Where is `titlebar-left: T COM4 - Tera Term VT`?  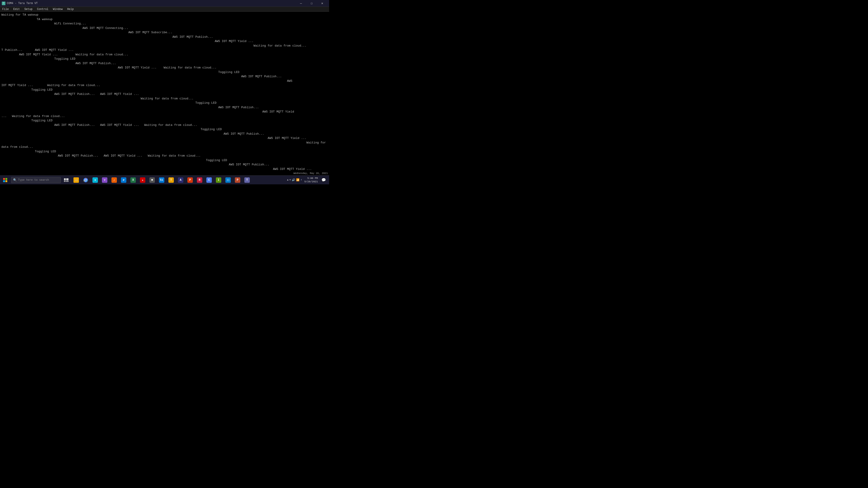
titlebar-left: T COM4 - Tera Term VT is located at coordinates (20, 3).